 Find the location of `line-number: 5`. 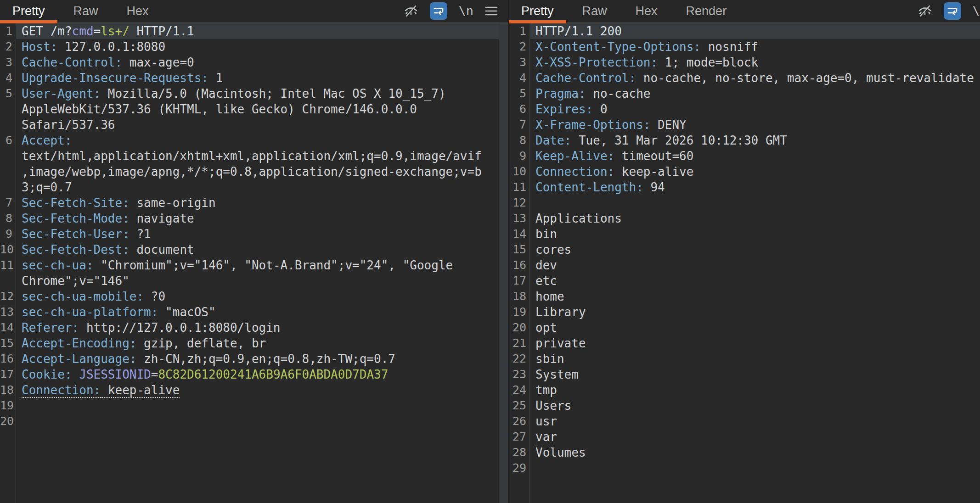

line-number: 5 is located at coordinates (519, 94).